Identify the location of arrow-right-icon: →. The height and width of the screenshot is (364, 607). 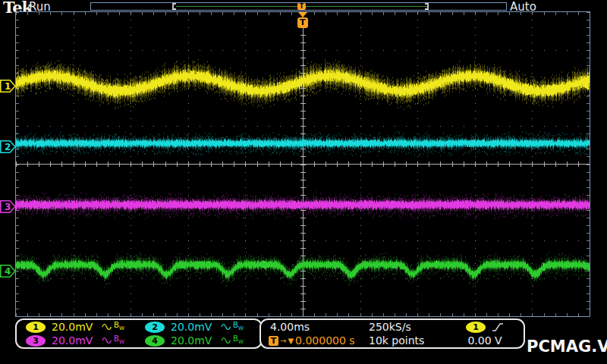
(283, 341).